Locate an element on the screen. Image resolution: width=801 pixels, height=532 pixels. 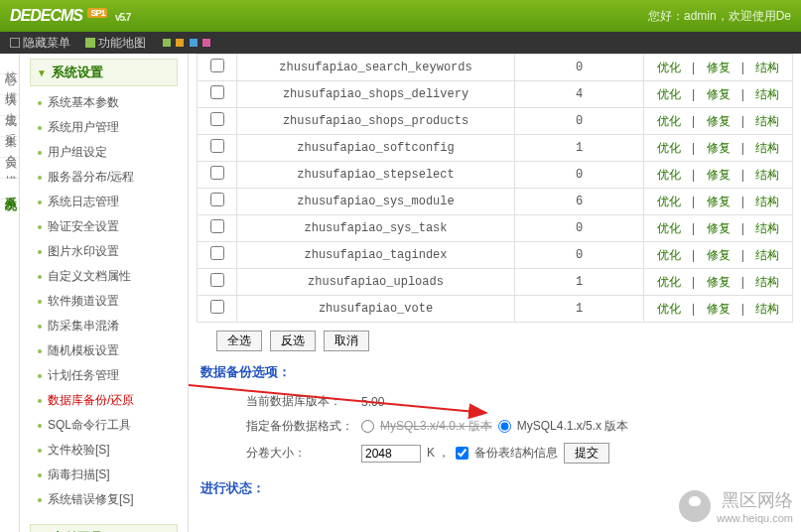
sidebar-item: 系统用户管理 is located at coordinates (103, 127).